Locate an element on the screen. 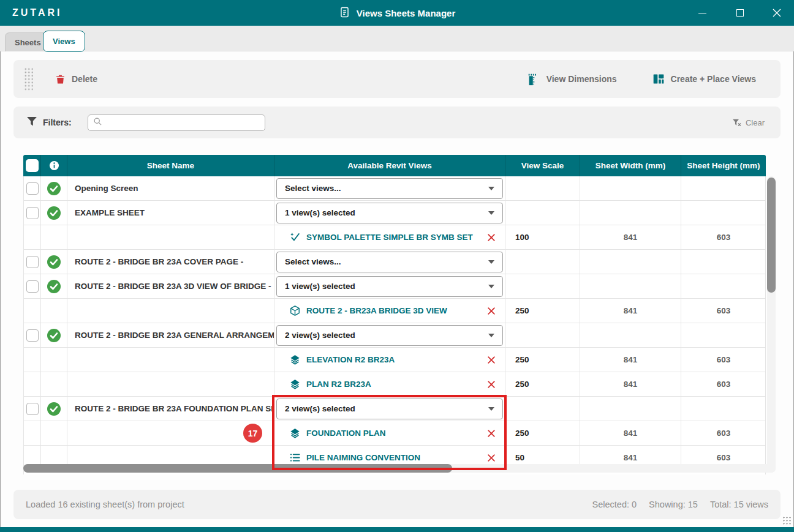 The width and height of the screenshot is (794, 532). clear-filters-button: Clear is located at coordinates (748, 122).